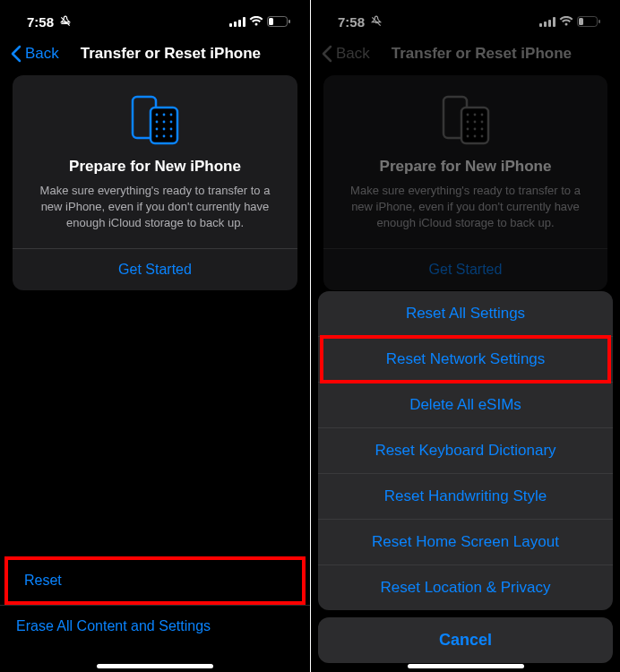  What do you see at coordinates (466, 450) in the screenshot?
I see `reset-keyboard-dictionary-button: Reset Keyboard Dictionary` at bounding box center [466, 450].